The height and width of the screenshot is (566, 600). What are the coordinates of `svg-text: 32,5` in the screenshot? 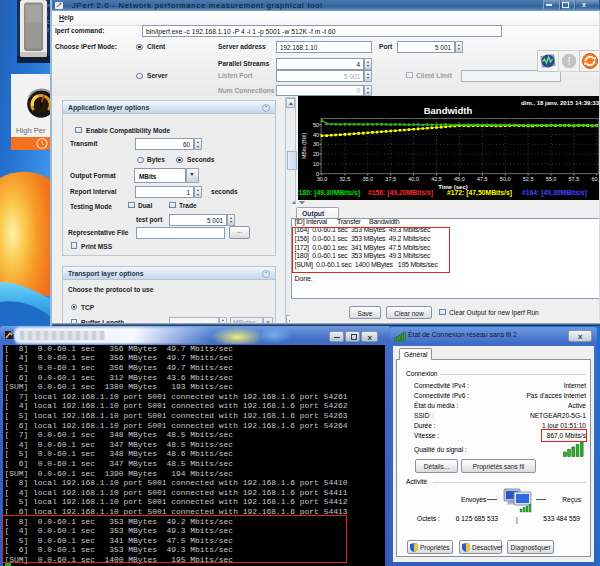 It's located at (346, 179).